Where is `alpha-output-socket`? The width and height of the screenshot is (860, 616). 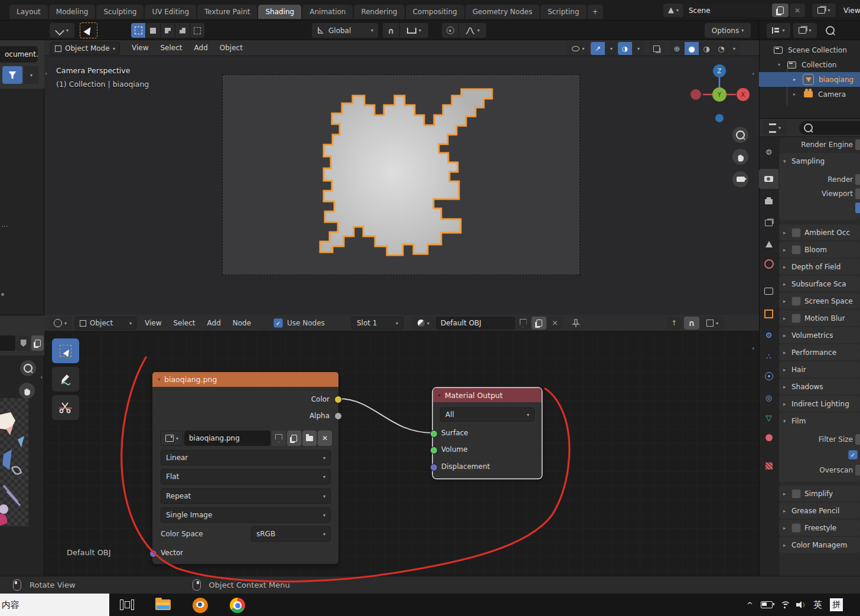 alpha-output-socket is located at coordinates (338, 416).